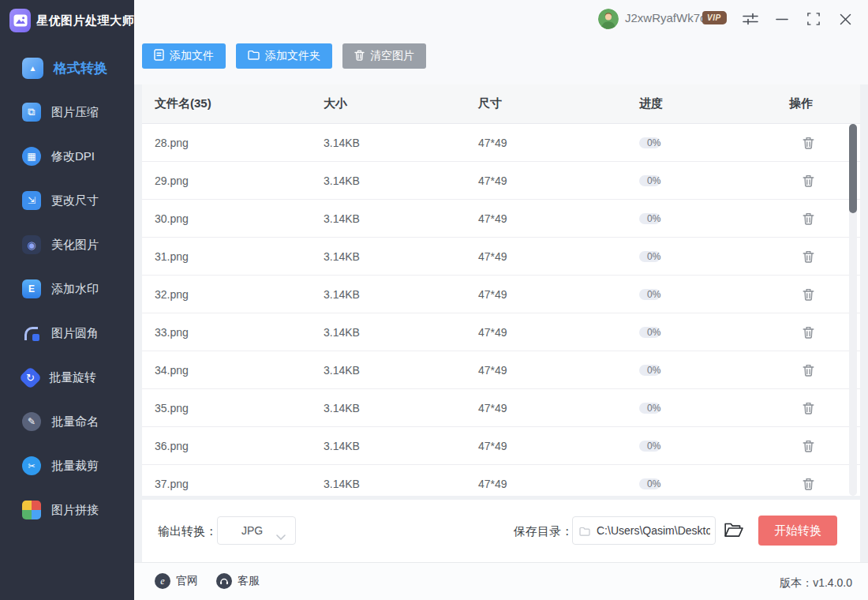 The width and height of the screenshot is (868, 600). I want to click on table-scrollbar-track, so click(853, 309).